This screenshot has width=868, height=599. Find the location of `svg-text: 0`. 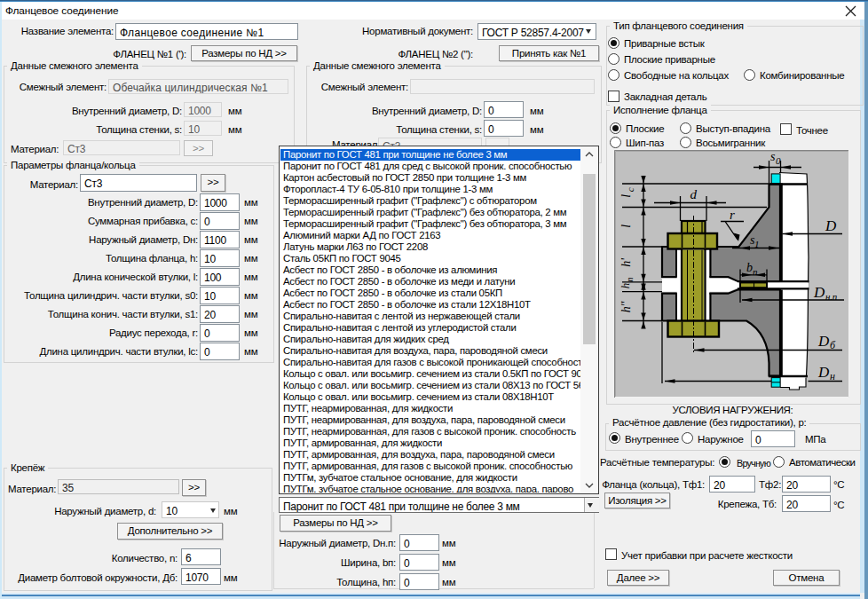

svg-text: 0 is located at coordinates (778, 161).